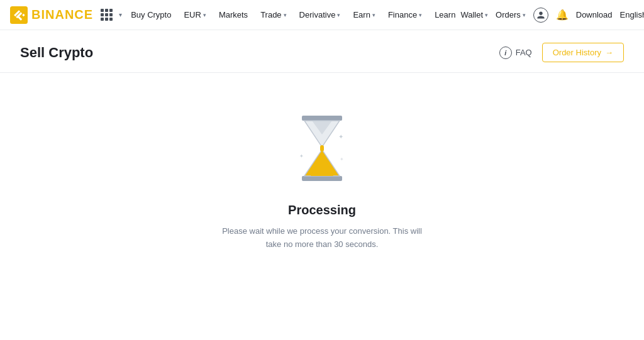  Describe the element at coordinates (322, 210) in the screenshot. I see `processing-title: Processing` at that location.